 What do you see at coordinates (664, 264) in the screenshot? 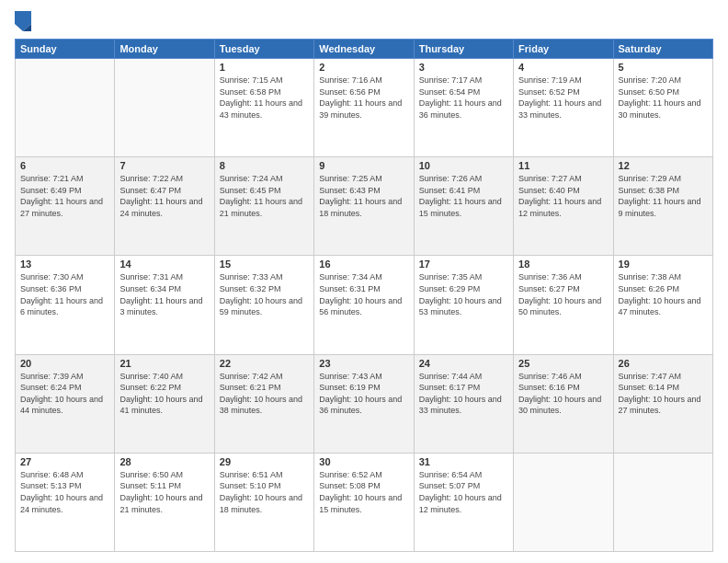
I see `day-number: 19` at bounding box center [664, 264].